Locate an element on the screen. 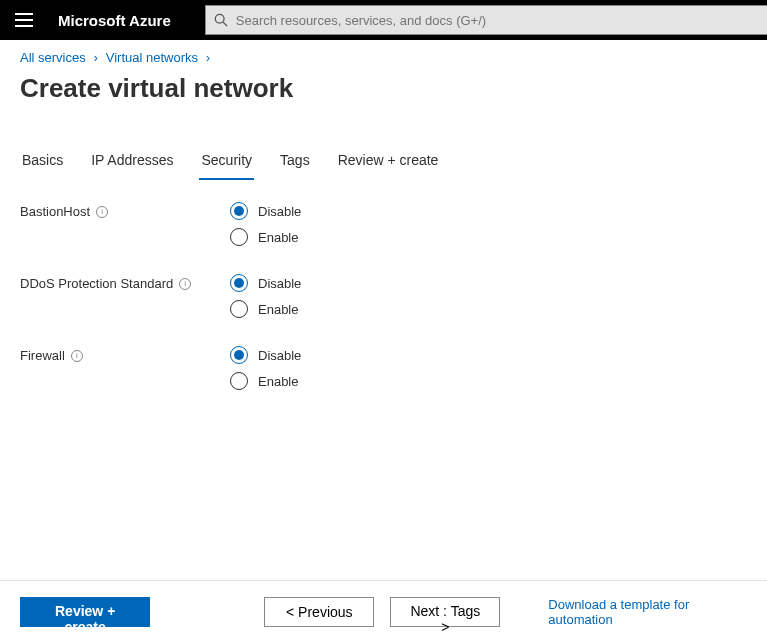  label-text: DDoS Protection Standard is located at coordinates (96, 284).